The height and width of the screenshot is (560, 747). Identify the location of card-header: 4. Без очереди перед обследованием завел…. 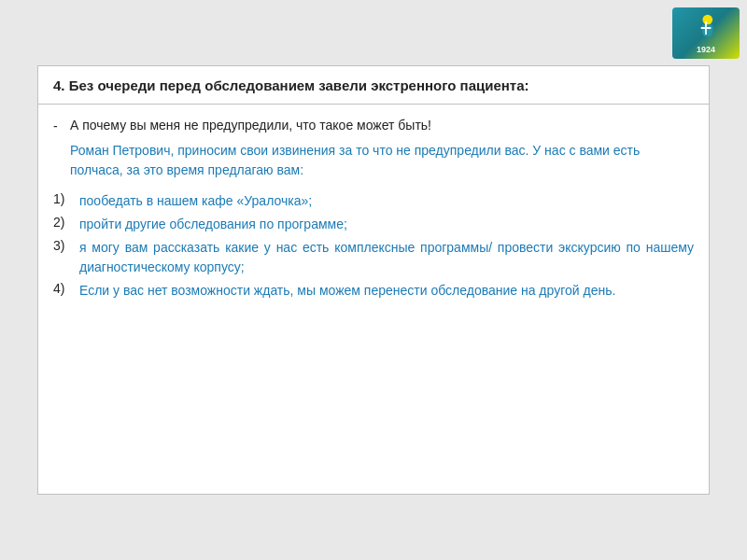
(374, 86).